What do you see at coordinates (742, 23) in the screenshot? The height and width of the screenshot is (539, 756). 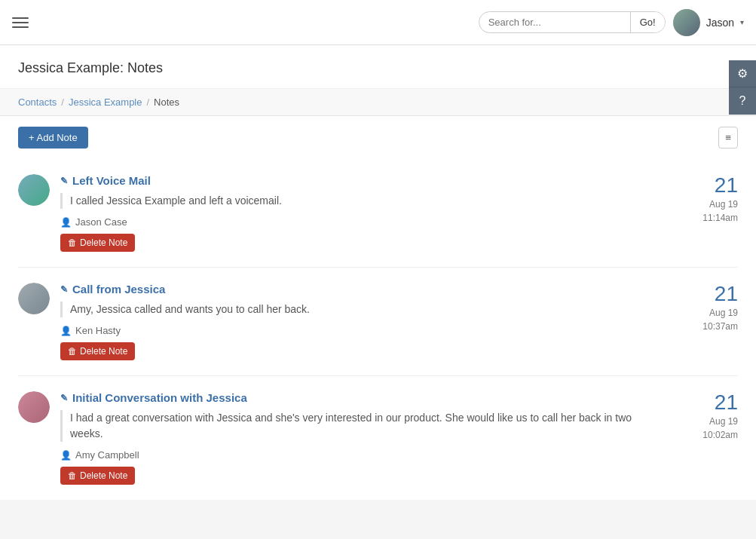 I see `chevron-down-icon: ▾` at bounding box center [742, 23].